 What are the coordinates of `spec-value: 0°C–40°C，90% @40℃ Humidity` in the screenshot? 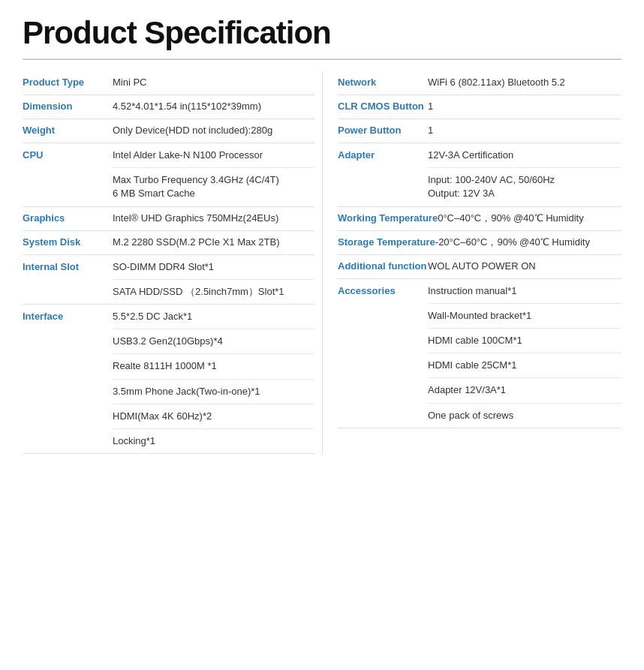 It's located at (530, 218).